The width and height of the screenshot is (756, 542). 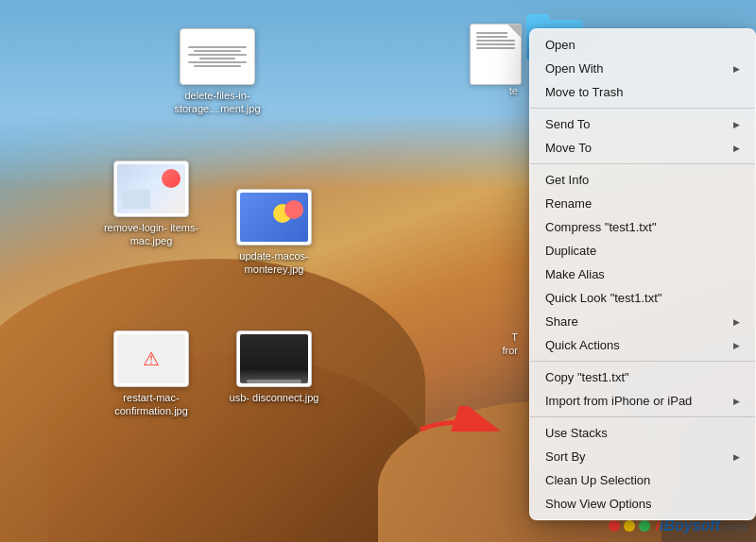 What do you see at coordinates (643, 274) in the screenshot?
I see `menu-item-make-alias: Make Alias` at bounding box center [643, 274].